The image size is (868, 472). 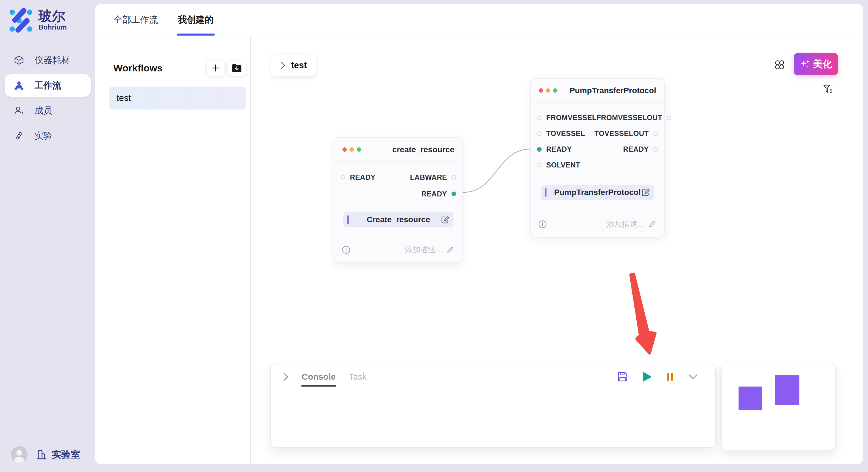 I want to click on top-tabbar: 全部工作流 我创建的, so click(x=479, y=20).